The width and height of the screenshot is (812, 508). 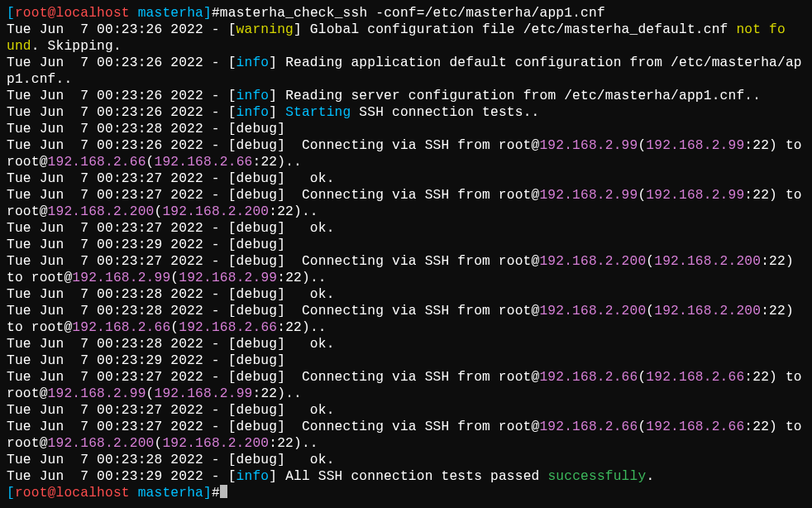 I want to click on notfound: not fo, so click(x=761, y=30).